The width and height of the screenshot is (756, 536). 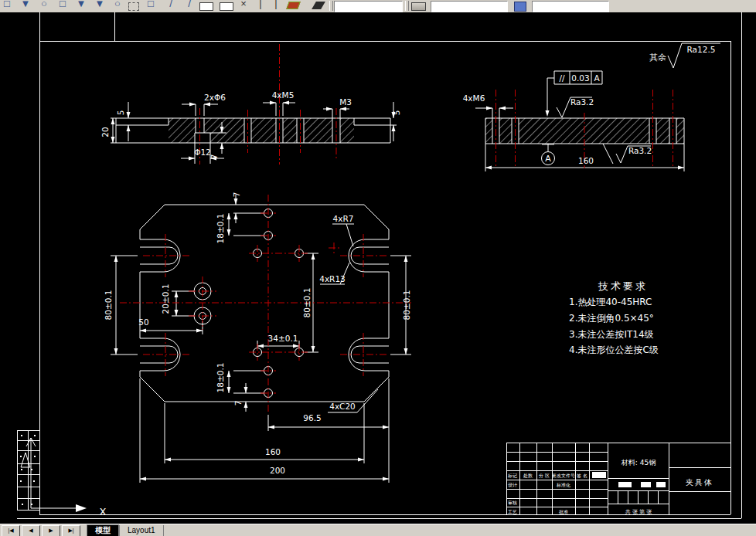 I want to click on section-hatching, so click(x=427, y=131).